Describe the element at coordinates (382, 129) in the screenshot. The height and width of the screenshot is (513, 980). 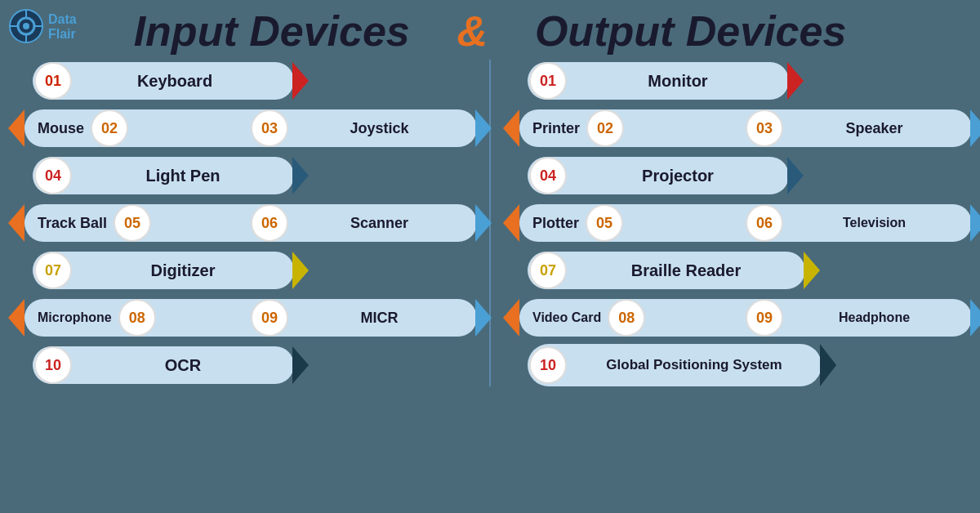
I see `joystick-label: Joystick` at that location.